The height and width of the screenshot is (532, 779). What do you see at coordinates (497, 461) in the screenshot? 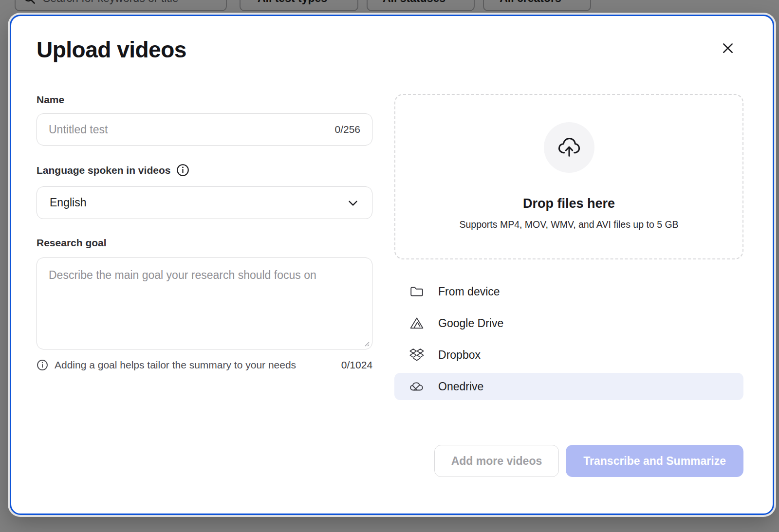
I see `add-more-videos-button: Add more videos` at bounding box center [497, 461].